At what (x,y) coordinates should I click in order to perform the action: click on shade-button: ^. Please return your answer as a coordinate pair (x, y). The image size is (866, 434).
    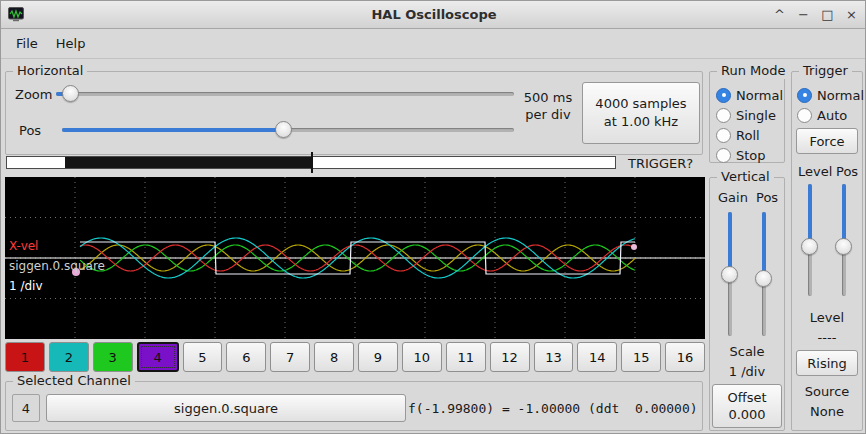
    Looking at the image, I should click on (780, 14).